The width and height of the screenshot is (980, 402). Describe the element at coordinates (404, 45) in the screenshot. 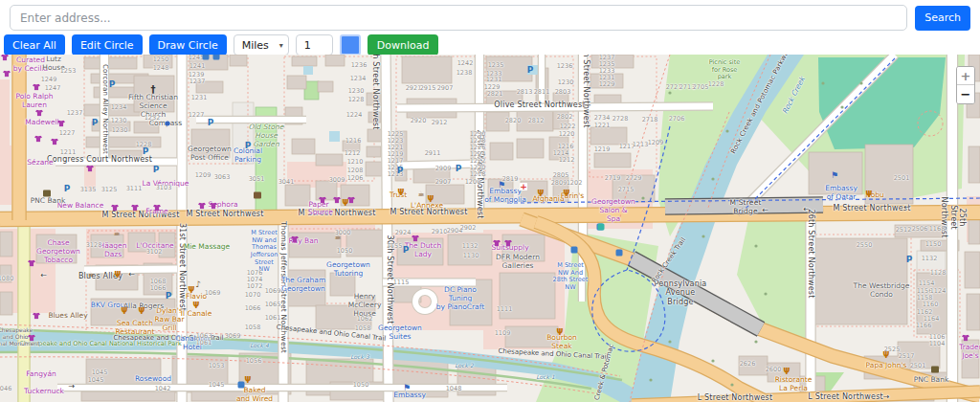

I see `download-button: Download` at that location.